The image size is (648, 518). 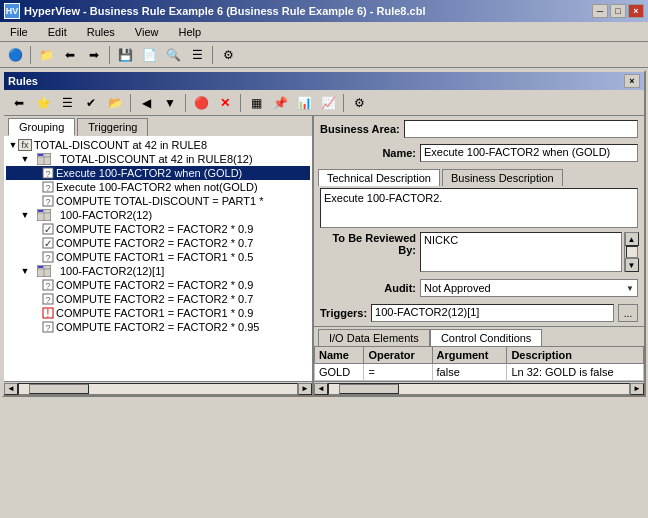 What do you see at coordinates (479, 389) in the screenshot?
I see `right-hscroll-track` at bounding box center [479, 389].